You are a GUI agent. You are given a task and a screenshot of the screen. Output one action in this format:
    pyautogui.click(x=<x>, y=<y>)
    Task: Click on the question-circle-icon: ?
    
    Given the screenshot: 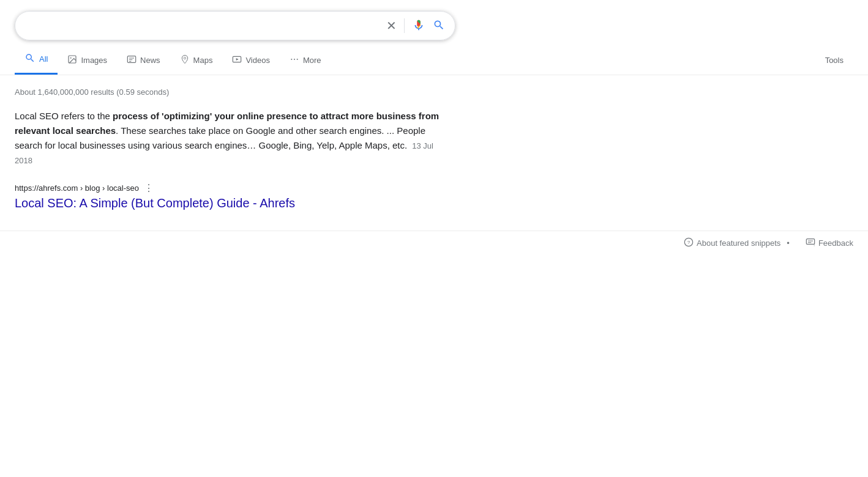 What is the action you would take?
    pyautogui.click(x=689, y=243)
    